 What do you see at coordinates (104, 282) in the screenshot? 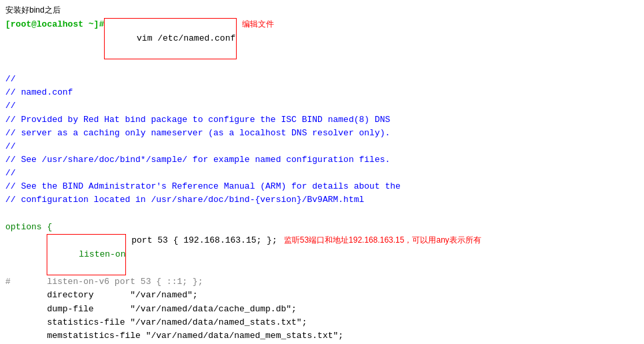
I see `hash-comment: # listen-on-v6 port 53 { ::1; };` at bounding box center [104, 282].